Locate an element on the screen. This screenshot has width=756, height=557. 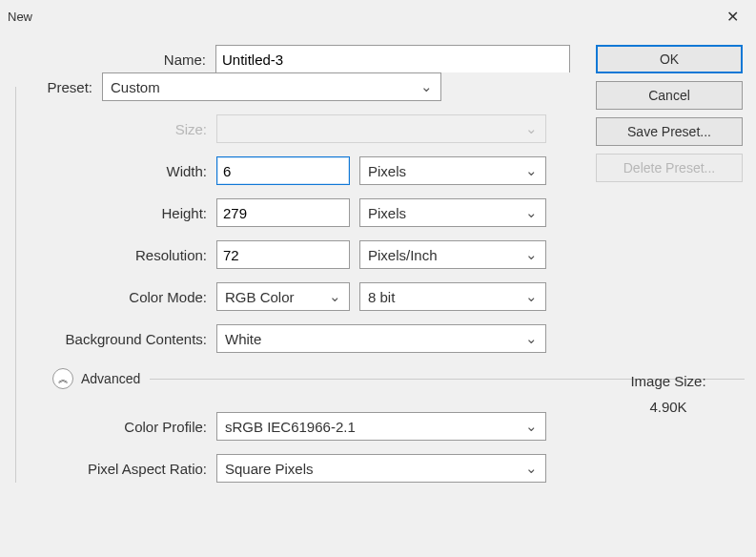
save-preset-button: Save Preset... is located at coordinates (669, 132).